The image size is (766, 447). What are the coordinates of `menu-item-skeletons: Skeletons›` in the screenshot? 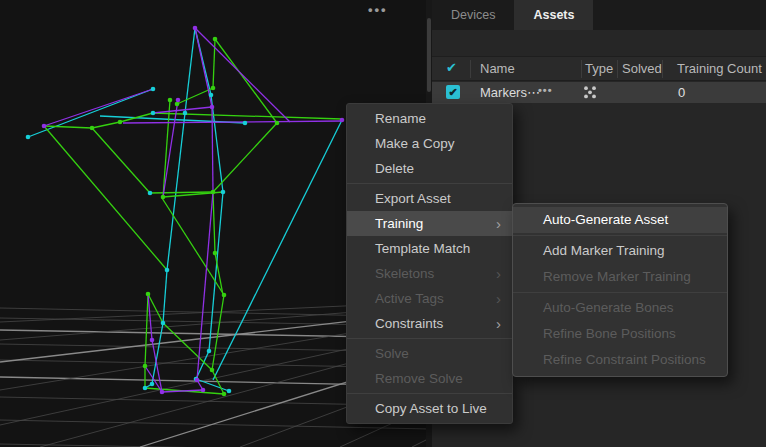 It's located at (430, 274).